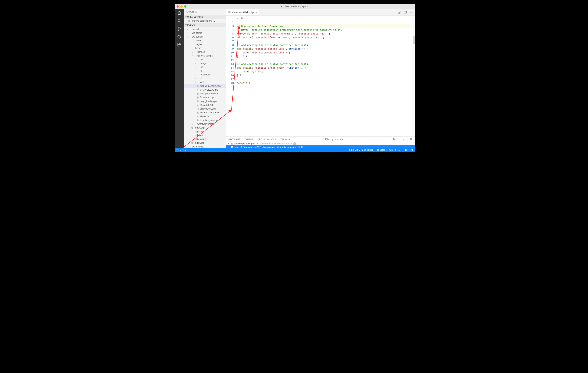  I want to click on file-item: 🐘functions.php, so click(205, 97).